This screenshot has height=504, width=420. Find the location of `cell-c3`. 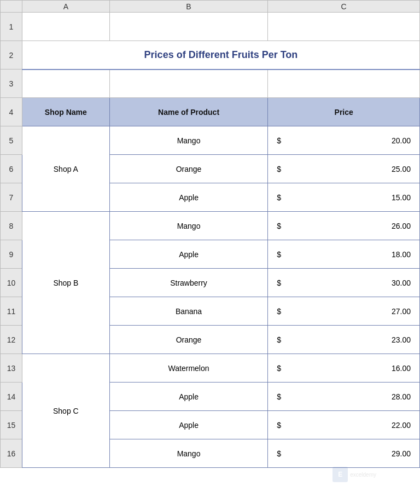

cell-c3 is located at coordinates (344, 84).